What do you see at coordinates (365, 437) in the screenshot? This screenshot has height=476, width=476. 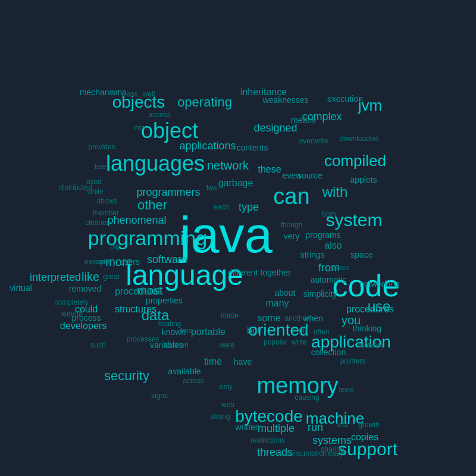 I see `word-copies: copies` at bounding box center [365, 437].